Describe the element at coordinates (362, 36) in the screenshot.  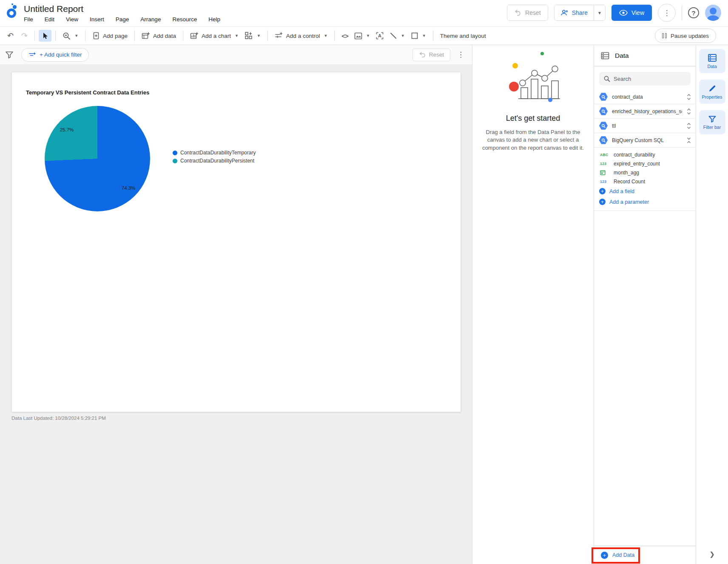
I see `insert-image-button: ▼` at that location.